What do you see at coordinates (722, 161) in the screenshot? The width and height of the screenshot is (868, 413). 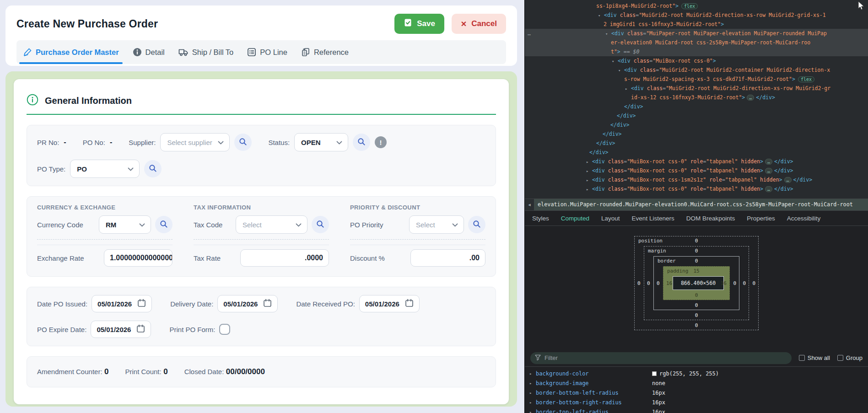 I see `code-token: "tabpanel"` at bounding box center [722, 161].